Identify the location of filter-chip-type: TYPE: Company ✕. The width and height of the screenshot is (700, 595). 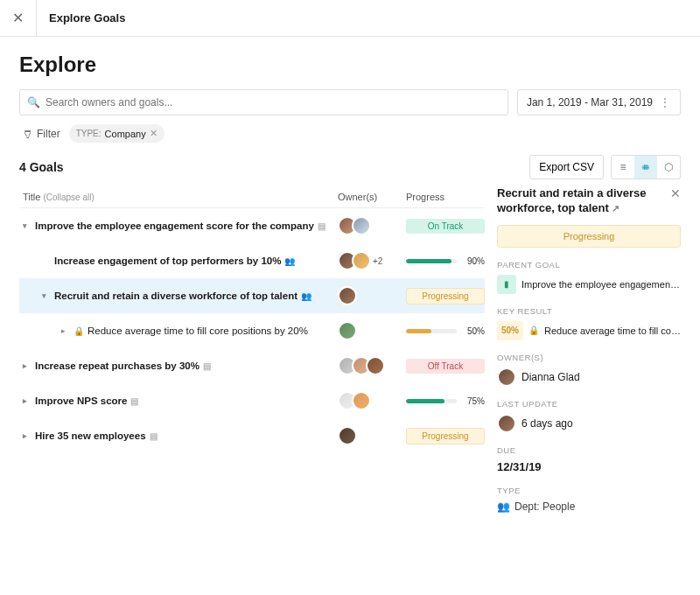
(117, 133).